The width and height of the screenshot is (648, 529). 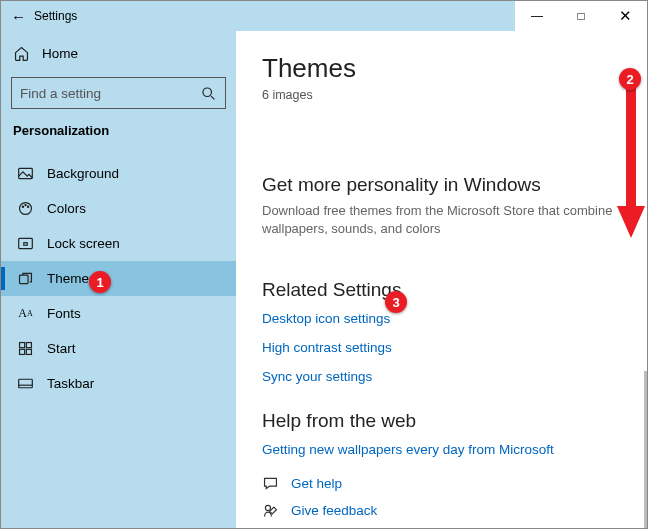 I want to click on sidebar-item-label: Colors, so click(x=66, y=208).